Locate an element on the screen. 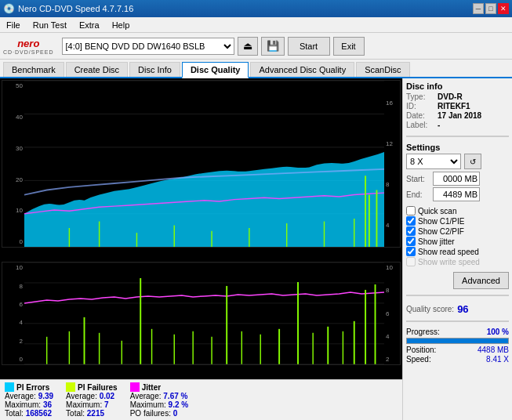 The height and width of the screenshot is (420, 512). speed-setting-row: 8 X4 X2 XMax ↺ is located at coordinates (458, 161).